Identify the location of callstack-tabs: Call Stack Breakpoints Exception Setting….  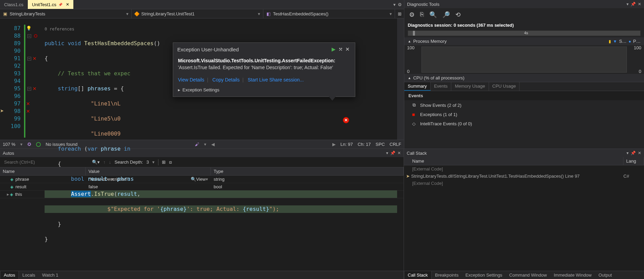
(524, 275).